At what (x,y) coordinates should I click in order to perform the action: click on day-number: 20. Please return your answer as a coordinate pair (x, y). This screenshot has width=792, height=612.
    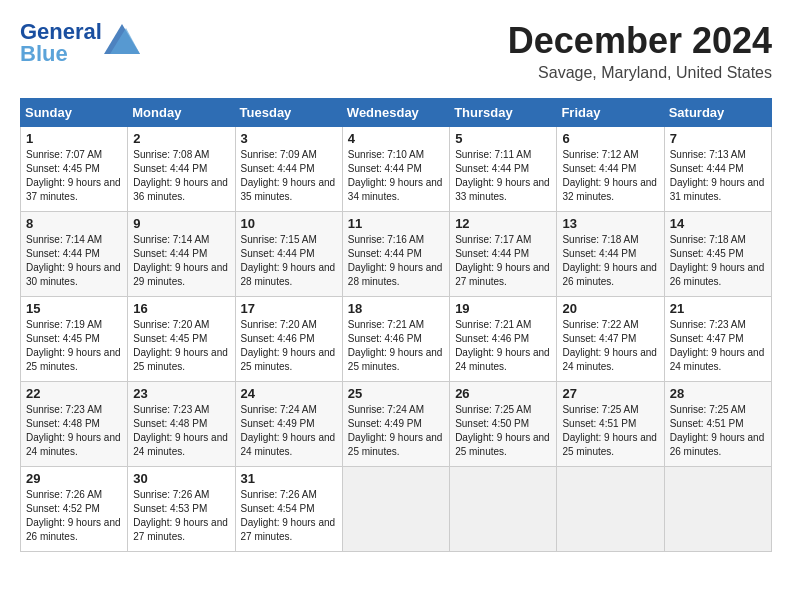
    Looking at the image, I should click on (610, 308).